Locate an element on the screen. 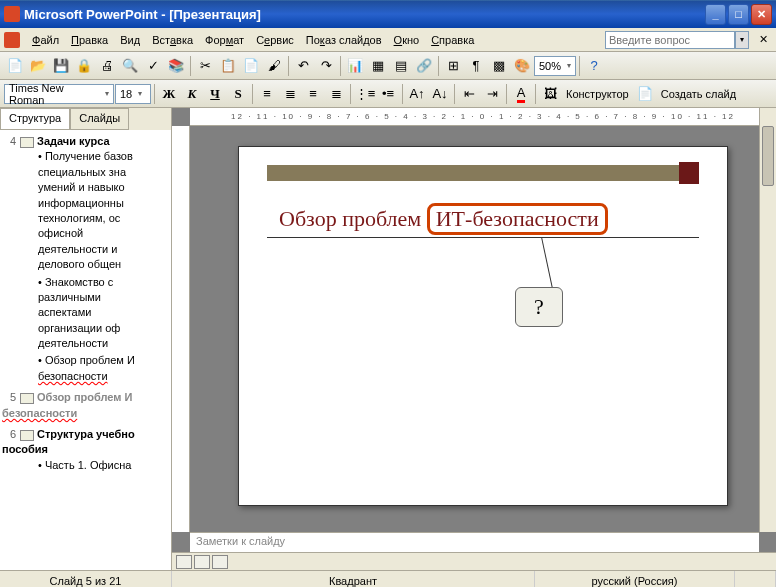 This screenshot has height=587, width=776. scroll-thumb is located at coordinates (768, 156).